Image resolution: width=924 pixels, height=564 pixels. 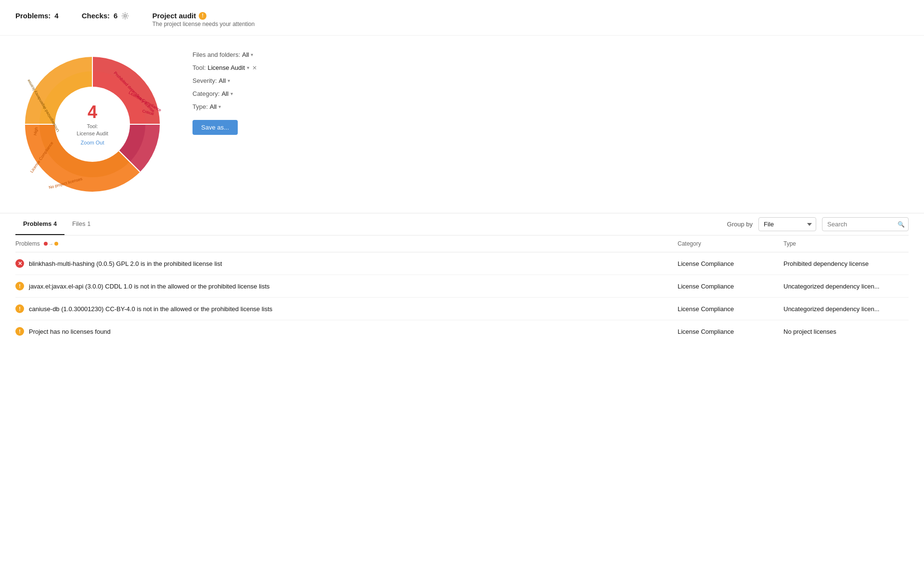 I want to click on tab-problems: Problems 4, so click(x=40, y=224).